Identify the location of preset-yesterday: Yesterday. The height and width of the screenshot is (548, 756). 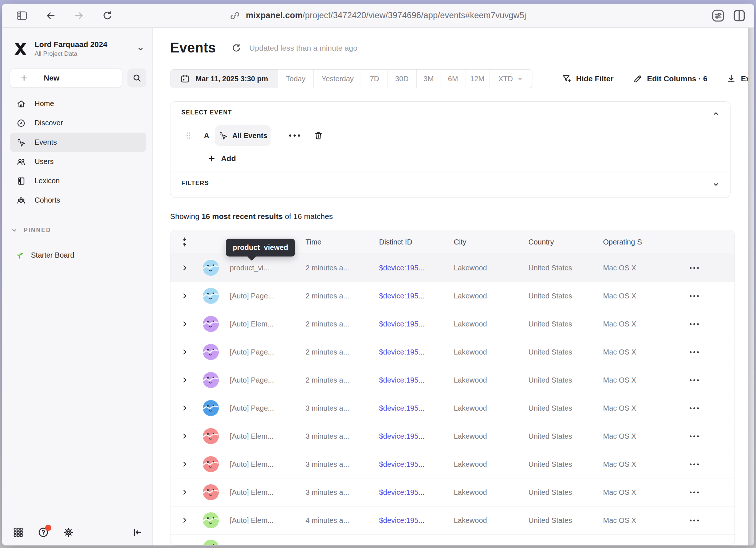
(338, 79).